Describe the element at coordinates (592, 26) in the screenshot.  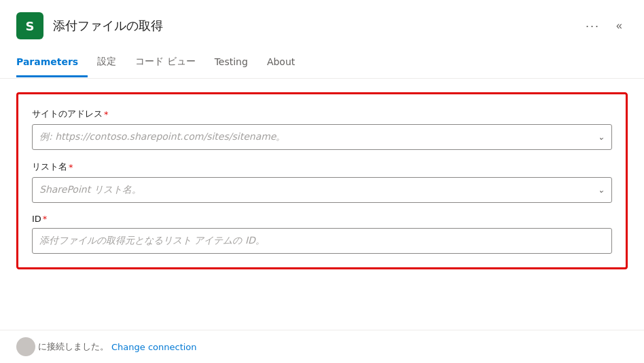
I see `ellipsis-icon: ···` at that location.